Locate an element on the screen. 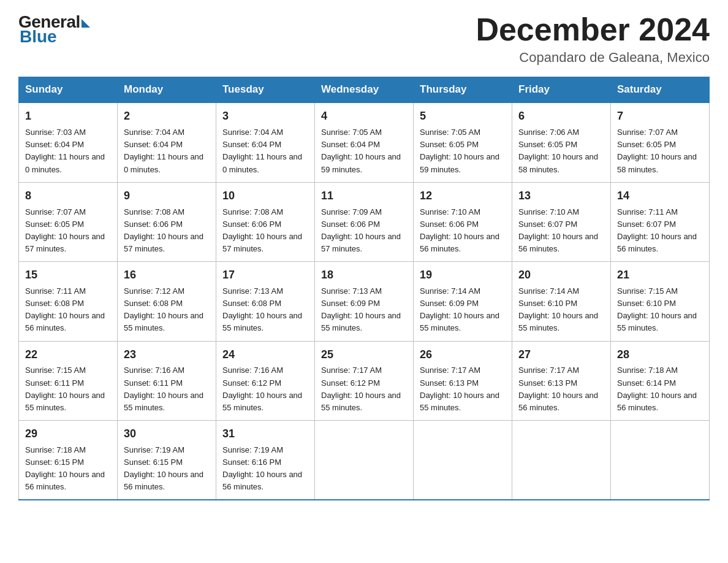 This screenshot has width=728, height=563. day-info: Sunrise: 7:11 AMSunset: 6:08 PMDaylight:… is located at coordinates (65, 309).